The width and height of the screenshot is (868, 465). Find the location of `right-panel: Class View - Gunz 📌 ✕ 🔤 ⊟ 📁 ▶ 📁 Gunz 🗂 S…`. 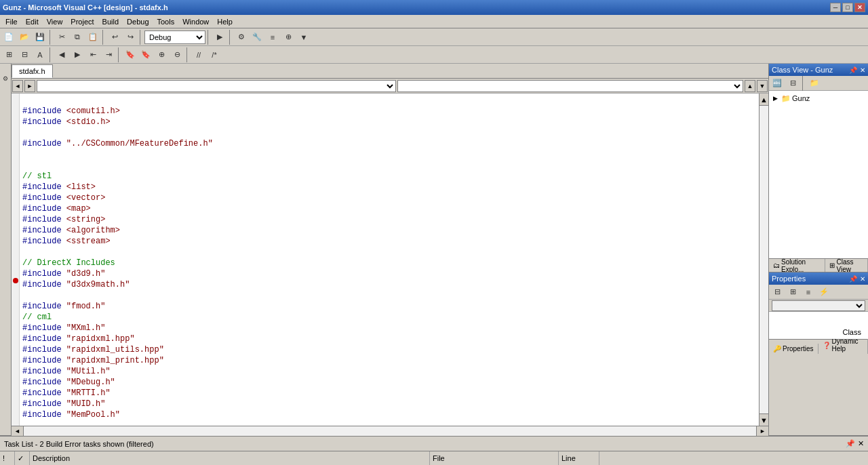

right-panel: Class View - Gunz 📌 ✕ 🔤 ⊟ 📁 ▶ 📁 Gunz 🗂 S… is located at coordinates (818, 249).